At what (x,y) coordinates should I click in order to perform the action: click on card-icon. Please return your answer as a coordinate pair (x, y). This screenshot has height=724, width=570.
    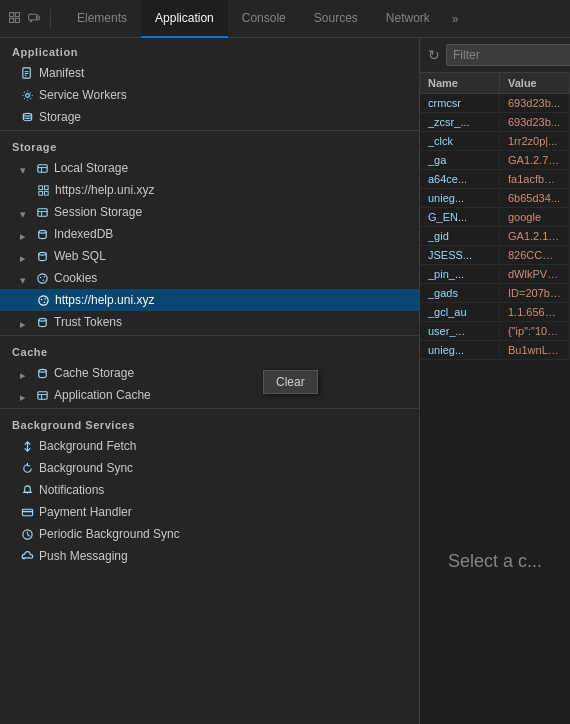
    Looking at the image, I should click on (27, 512).